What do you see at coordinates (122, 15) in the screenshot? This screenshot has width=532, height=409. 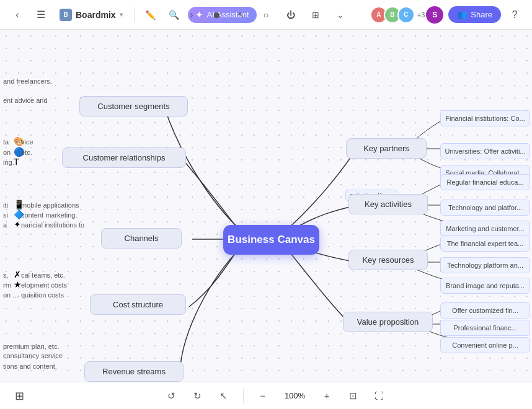 I see `brand-dropdown-icon: ▾` at bounding box center [122, 15].